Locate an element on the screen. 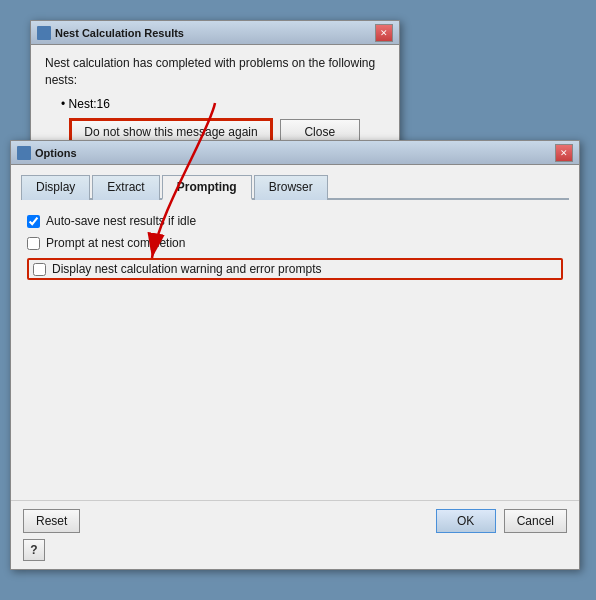 The width and height of the screenshot is (596, 600). nest-dialog-content: Nest calculation has completed with prob… is located at coordinates (215, 100).